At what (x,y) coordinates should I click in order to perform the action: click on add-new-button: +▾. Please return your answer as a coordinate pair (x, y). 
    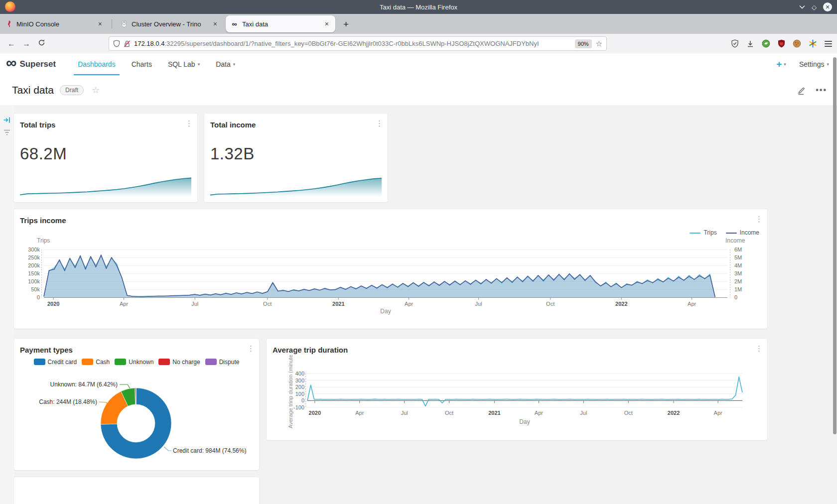
    Looking at the image, I should click on (781, 64).